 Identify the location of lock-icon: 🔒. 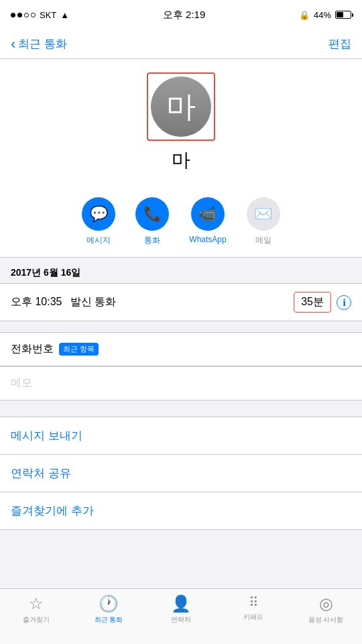
(304, 15).